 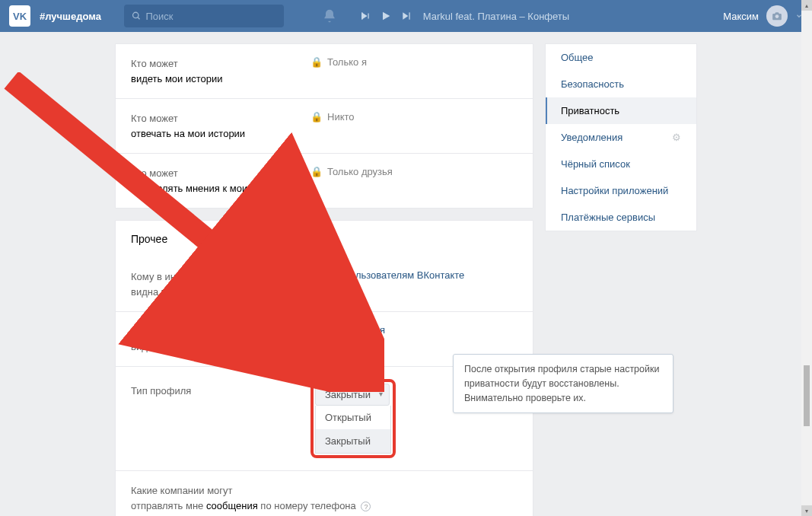 What do you see at coordinates (677, 137) in the screenshot?
I see `gear-icon: ⚙` at bounding box center [677, 137].